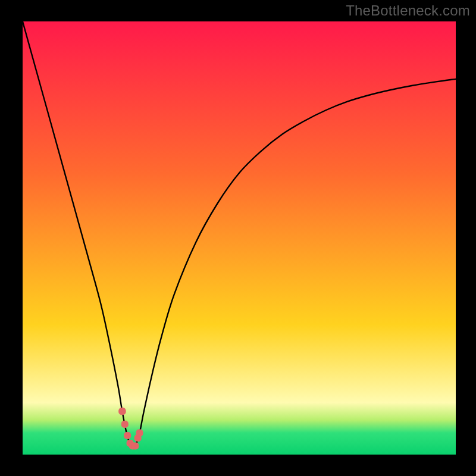 This screenshot has width=476, height=476. I want to click on watermark-text: TheBottleneck.com, so click(408, 11).